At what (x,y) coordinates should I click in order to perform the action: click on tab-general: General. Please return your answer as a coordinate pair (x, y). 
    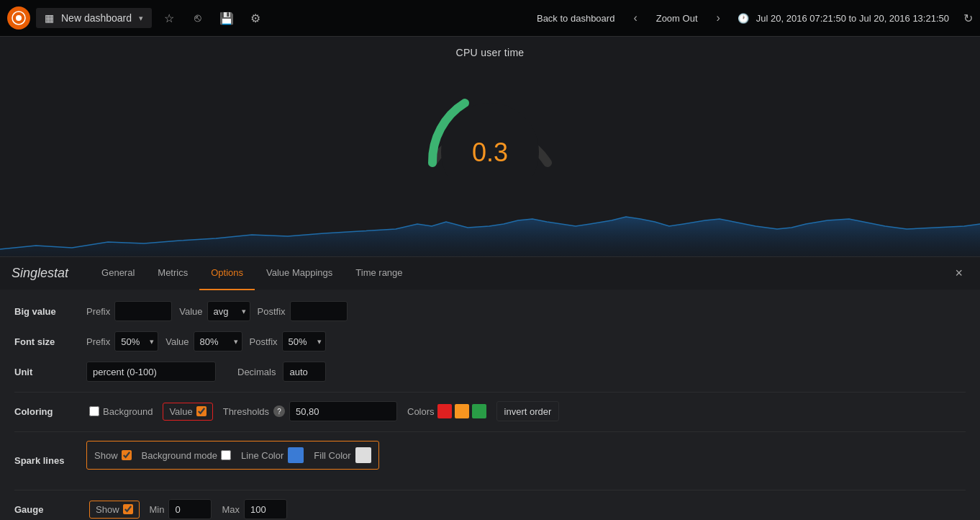
    Looking at the image, I should click on (118, 274).